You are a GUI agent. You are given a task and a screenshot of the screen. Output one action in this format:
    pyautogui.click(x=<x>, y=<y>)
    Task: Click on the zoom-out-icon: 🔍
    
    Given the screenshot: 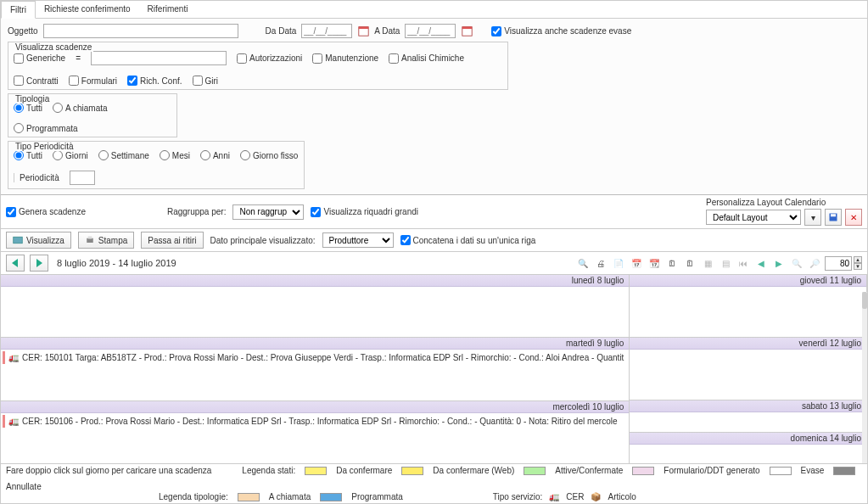 What is the action you would take?
    pyautogui.click(x=797, y=263)
    